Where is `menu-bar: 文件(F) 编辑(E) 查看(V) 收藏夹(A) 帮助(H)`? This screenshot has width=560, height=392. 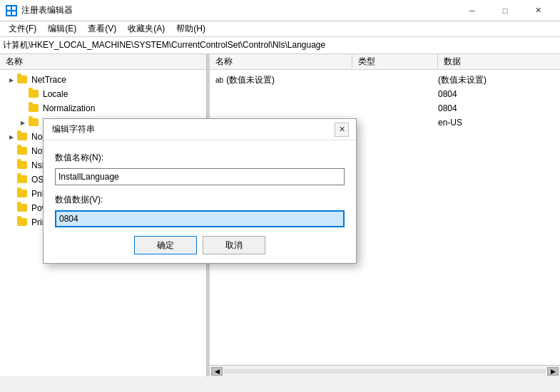 menu-bar: 文件(F) 编辑(E) 查看(V) 收藏夹(A) 帮助(H) is located at coordinates (280, 29).